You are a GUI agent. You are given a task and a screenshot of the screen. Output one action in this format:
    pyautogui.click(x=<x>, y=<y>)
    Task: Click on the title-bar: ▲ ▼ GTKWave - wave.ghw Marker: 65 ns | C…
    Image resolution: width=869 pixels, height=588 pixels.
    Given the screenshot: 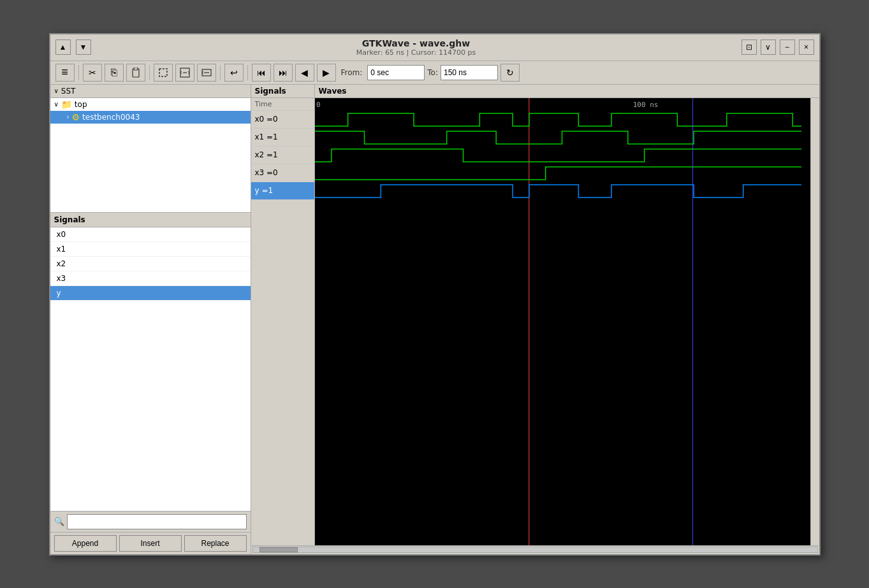 What is the action you would take?
    pyautogui.click(x=435, y=48)
    